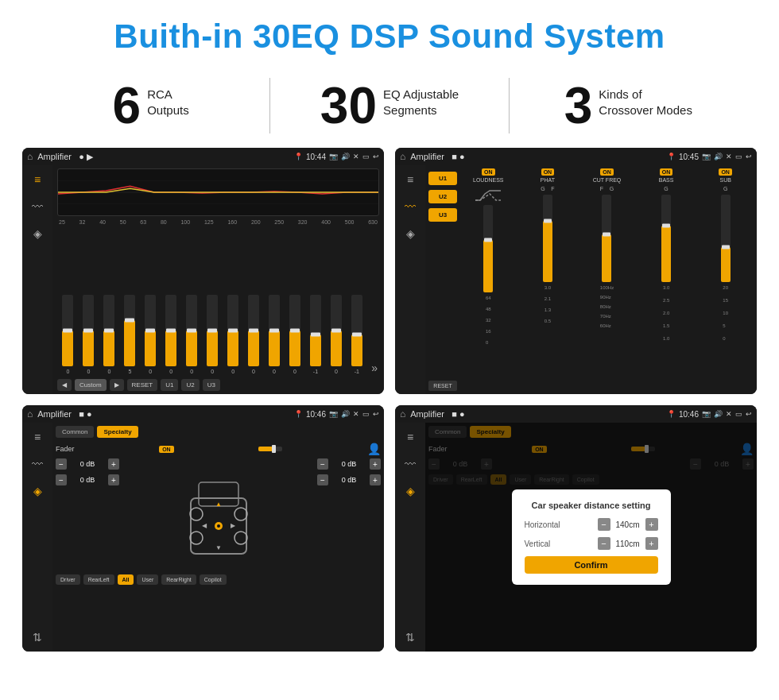 The height and width of the screenshot is (700, 779). What do you see at coordinates (218, 432) in the screenshot?
I see `fader-tabs: Common Specialty` at bounding box center [218, 432].